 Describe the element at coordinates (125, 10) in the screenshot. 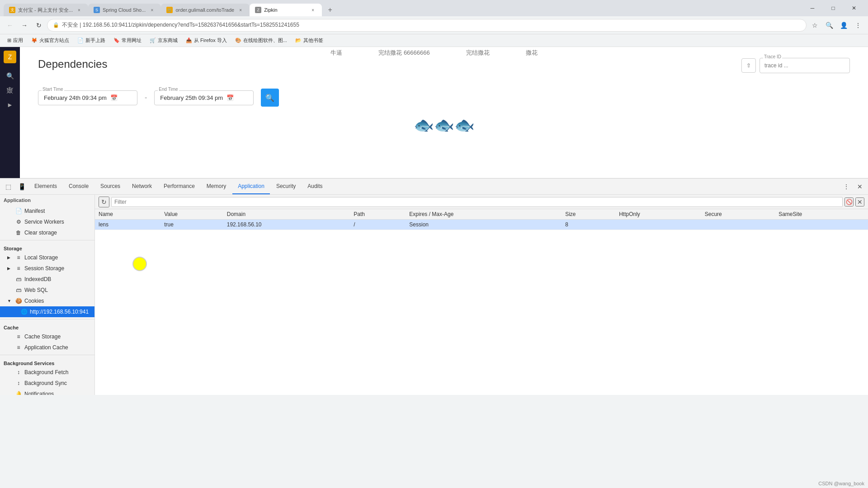

I see `tab-springcloud: S Spring Cloud Sho... ×` at that location.